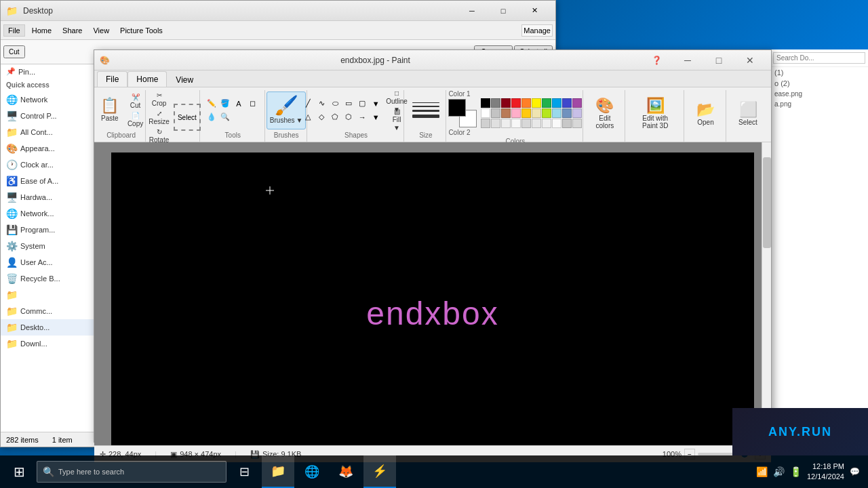  I want to click on color1-box, so click(457, 108).